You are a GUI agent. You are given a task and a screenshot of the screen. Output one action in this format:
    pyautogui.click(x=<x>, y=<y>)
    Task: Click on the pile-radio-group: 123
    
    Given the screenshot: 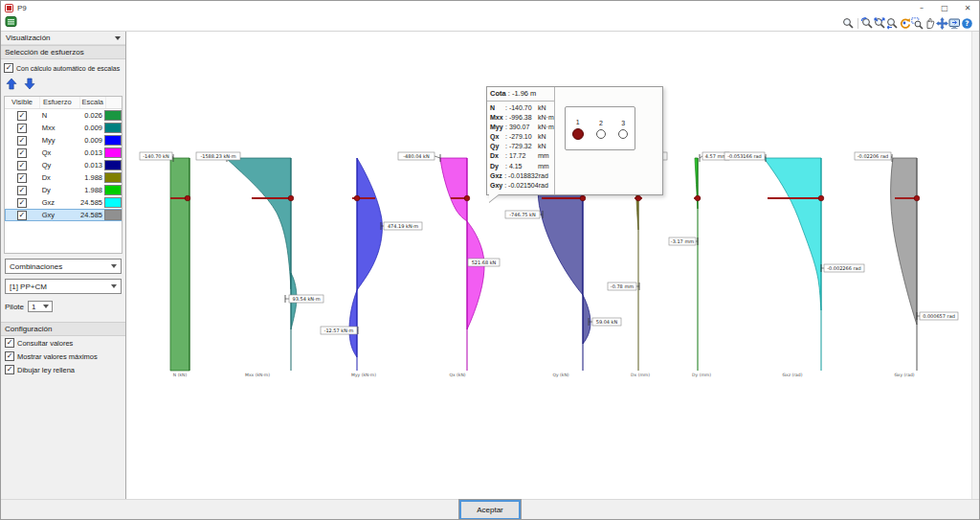 What is the action you would take?
    pyautogui.click(x=600, y=128)
    